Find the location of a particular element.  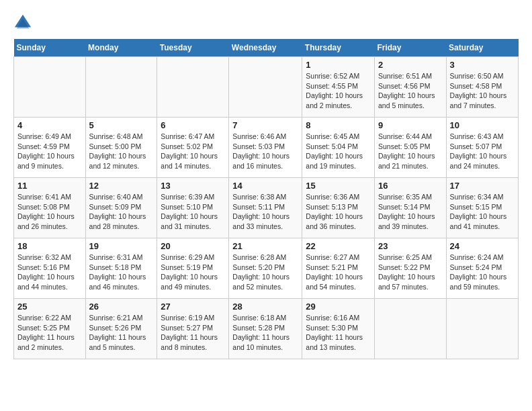

day-number: 9 is located at coordinates (410, 125).